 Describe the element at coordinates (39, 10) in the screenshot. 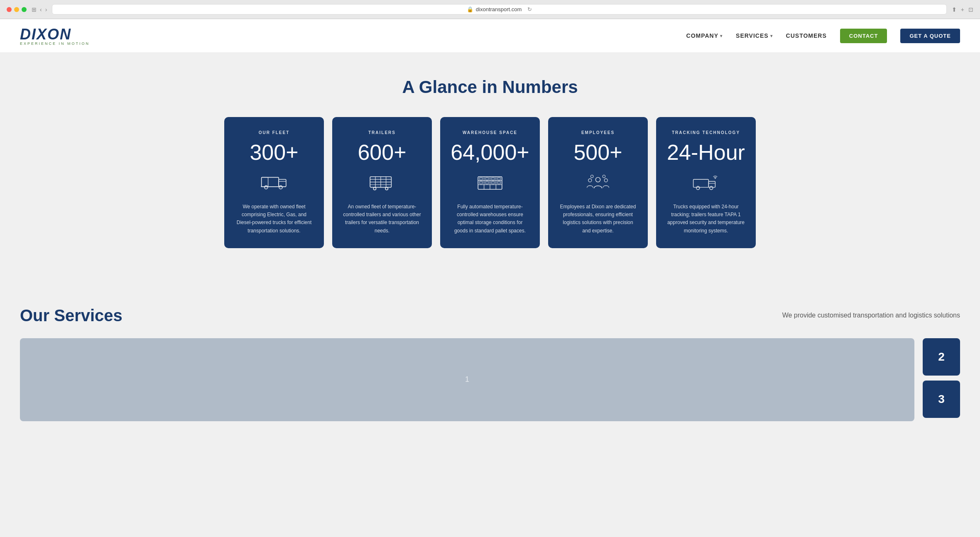

I see `browser-controls: ⊞ ‹ ›` at that location.